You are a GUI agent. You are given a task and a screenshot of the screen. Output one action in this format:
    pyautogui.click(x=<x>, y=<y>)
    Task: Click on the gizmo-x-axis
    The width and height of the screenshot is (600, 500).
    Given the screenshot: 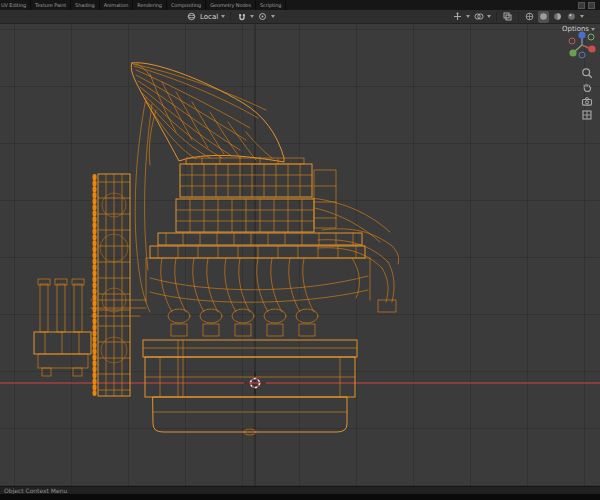 What is the action you would take?
    pyautogui.click(x=592, y=48)
    